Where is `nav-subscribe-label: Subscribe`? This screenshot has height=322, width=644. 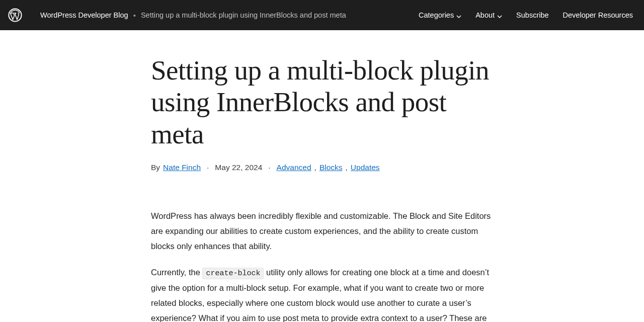 nav-subscribe-label: Subscribe is located at coordinates (532, 15).